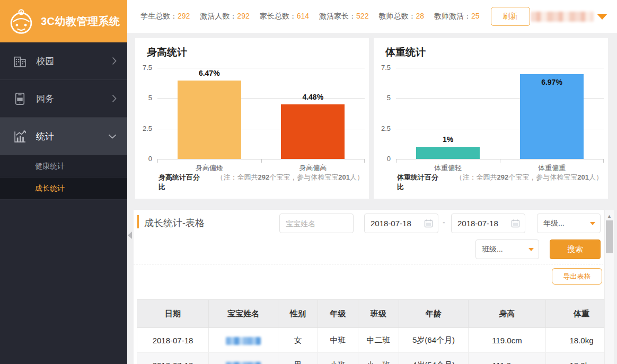  Describe the element at coordinates (378, 314) in the screenshot. I see `table-header-5: 班级` at that location.